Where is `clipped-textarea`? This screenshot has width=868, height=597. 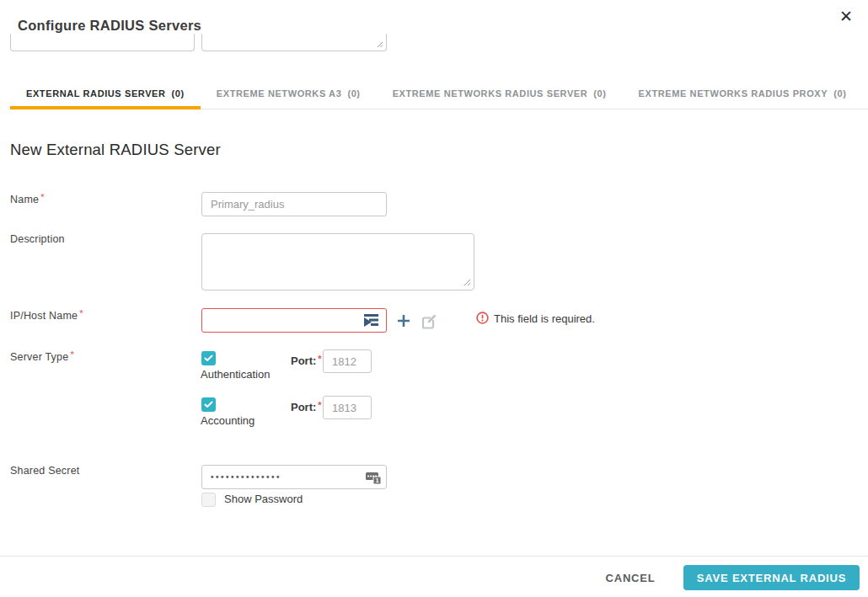 clipped-textarea is located at coordinates (294, 42).